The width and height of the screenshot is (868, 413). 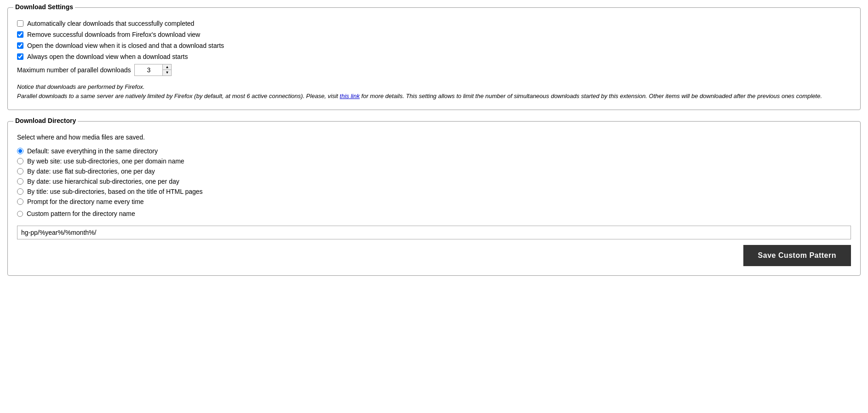 What do you see at coordinates (46, 121) in the screenshot?
I see `download-directory-title: Download Directory` at bounding box center [46, 121].